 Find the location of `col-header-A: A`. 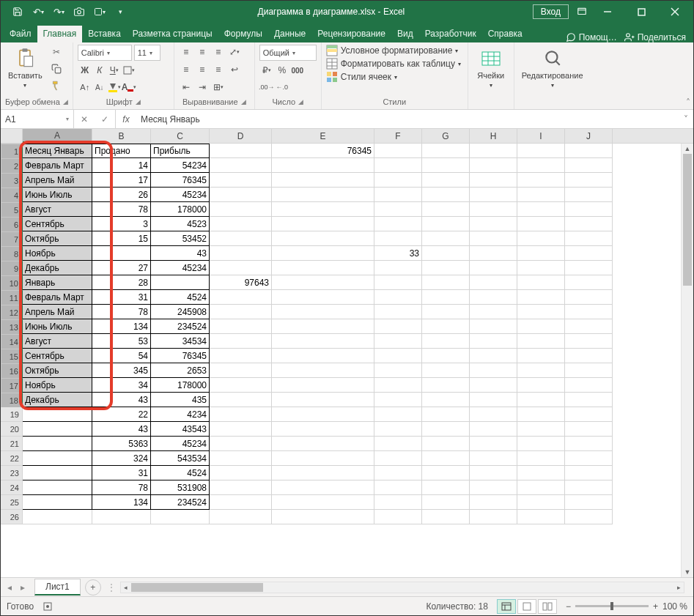

col-header-A: A is located at coordinates (57, 136).